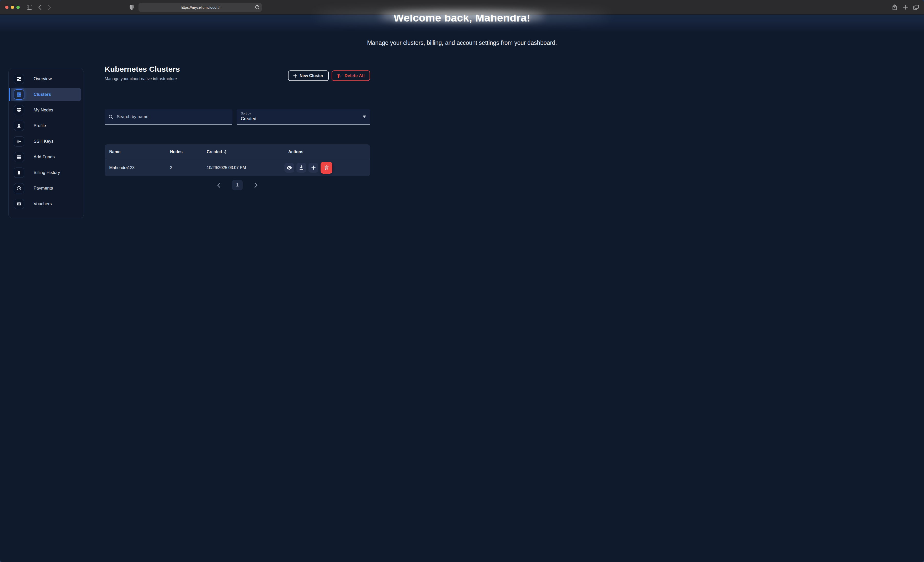 The width and height of the screenshot is (924, 562). Describe the element at coordinates (243, 168) in the screenshot. I see `cluster-created-cell: 10/29/2025 03:07 PM` at that location.